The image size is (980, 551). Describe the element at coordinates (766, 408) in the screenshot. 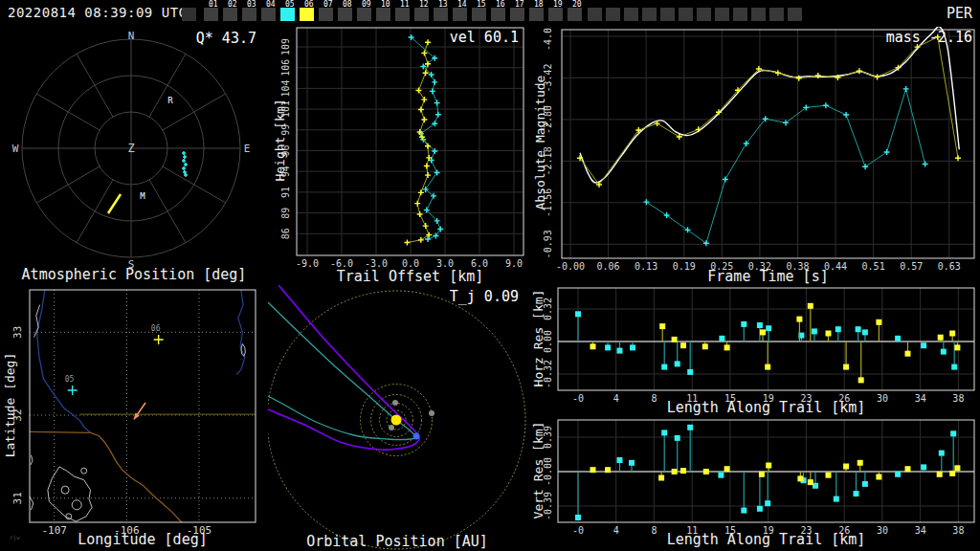

I see `horz-length-xlabel: Length Along Trail [km]` at that location.